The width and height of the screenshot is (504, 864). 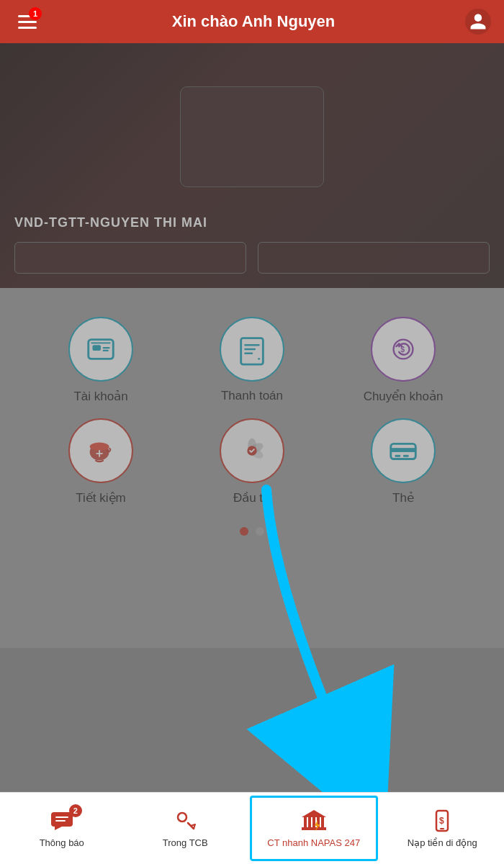 I want to click on thong-bao-badge: 2, so click(x=76, y=811).